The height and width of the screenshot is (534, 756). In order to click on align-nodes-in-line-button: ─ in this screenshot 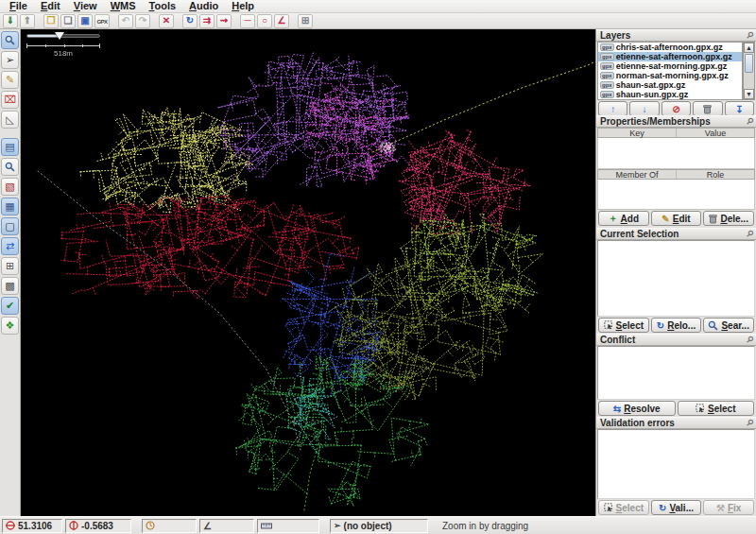, I will do `click(248, 21)`.